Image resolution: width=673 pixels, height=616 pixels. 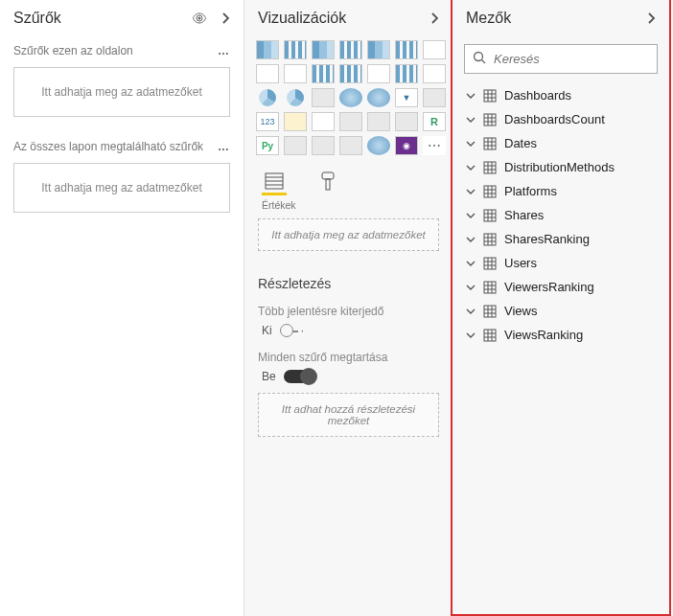 What do you see at coordinates (561, 192) in the screenshot?
I see `field-table-platforms: Platforms` at bounding box center [561, 192].